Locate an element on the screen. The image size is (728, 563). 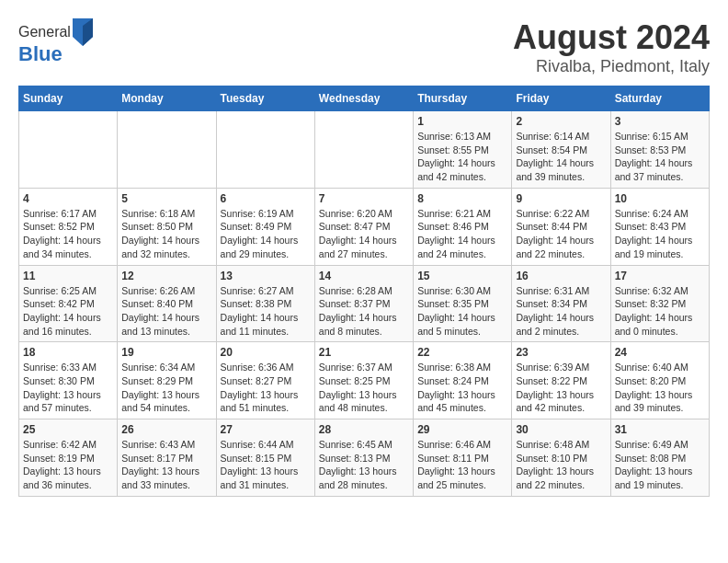
day-info: Sunrise: 6:43 AMSunset: 8:17 PMDaylight:… is located at coordinates (166, 465).